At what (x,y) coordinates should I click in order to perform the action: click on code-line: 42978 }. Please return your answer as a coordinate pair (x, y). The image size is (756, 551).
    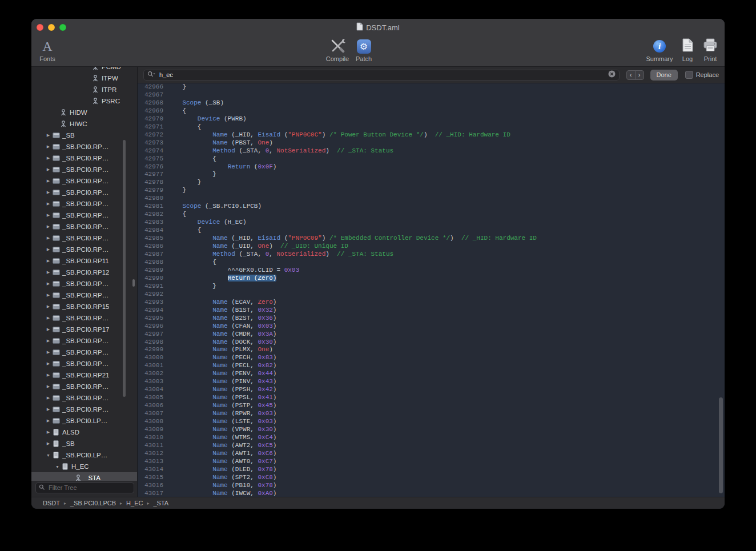
    Looking at the image, I should click on (431, 183).